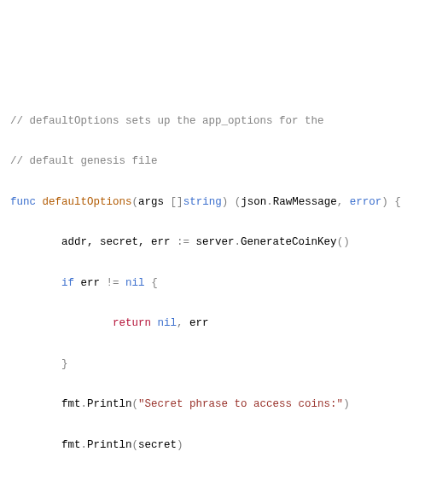 This screenshot has height=498, width=448. Describe the element at coordinates (23, 202) in the screenshot. I see `keyword-func: func` at that location.